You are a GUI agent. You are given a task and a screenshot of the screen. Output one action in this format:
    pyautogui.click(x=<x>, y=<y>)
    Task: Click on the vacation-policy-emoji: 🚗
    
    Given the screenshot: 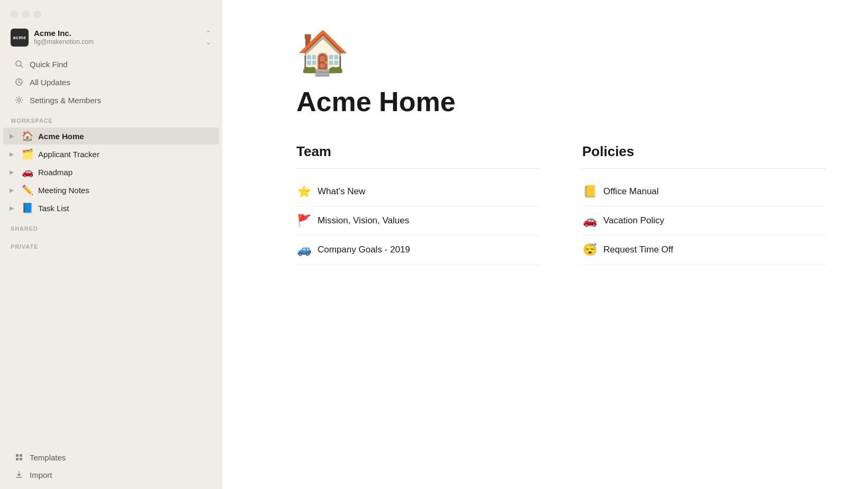 What is the action you would take?
    pyautogui.click(x=590, y=221)
    